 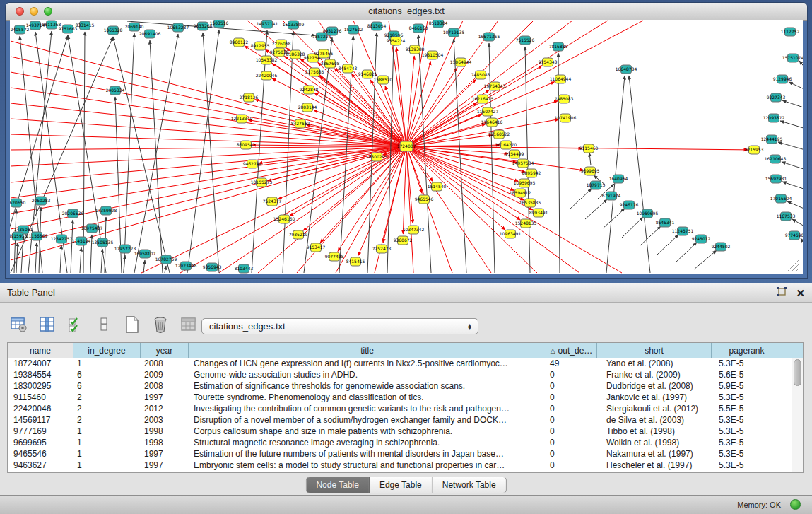 I want to click on tab-network-table: Network Table, so click(x=469, y=485).